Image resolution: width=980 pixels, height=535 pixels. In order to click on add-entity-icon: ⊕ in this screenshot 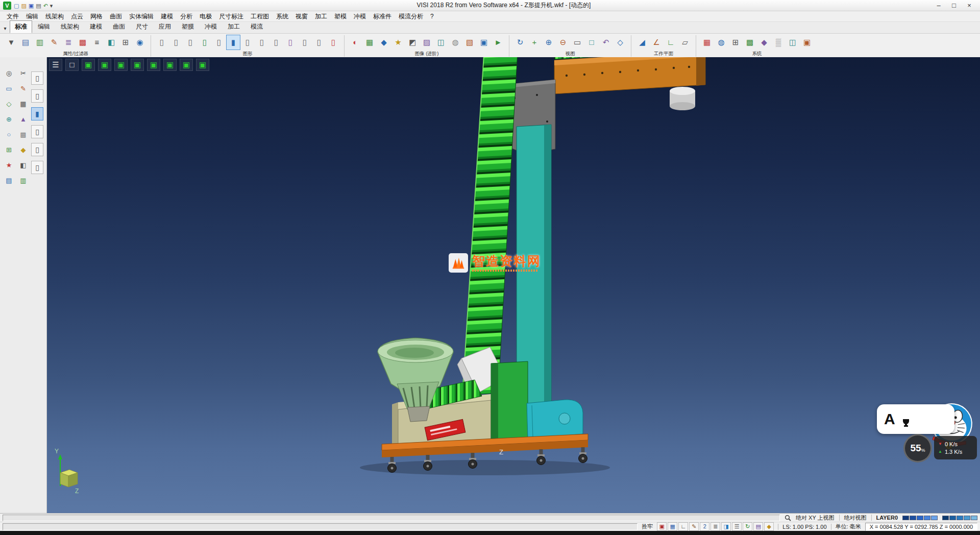, I will do `click(9, 119)`.